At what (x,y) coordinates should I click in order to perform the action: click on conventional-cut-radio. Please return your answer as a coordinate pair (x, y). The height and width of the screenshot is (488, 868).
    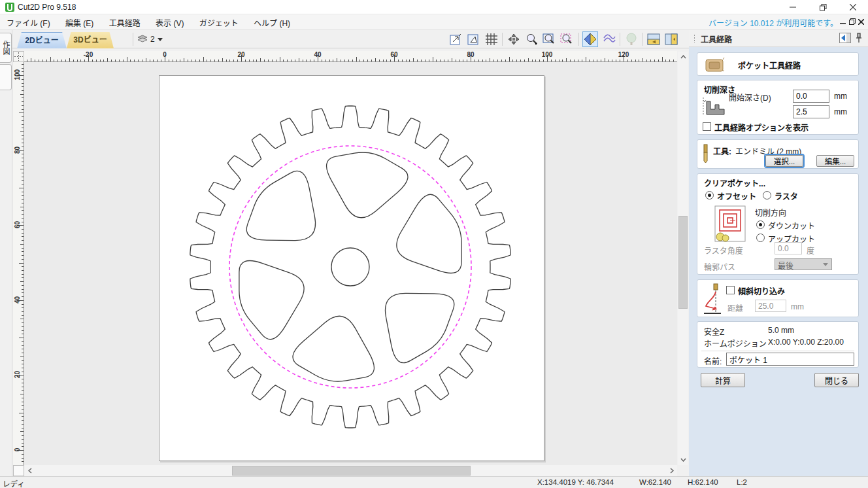
    Looking at the image, I should click on (761, 238).